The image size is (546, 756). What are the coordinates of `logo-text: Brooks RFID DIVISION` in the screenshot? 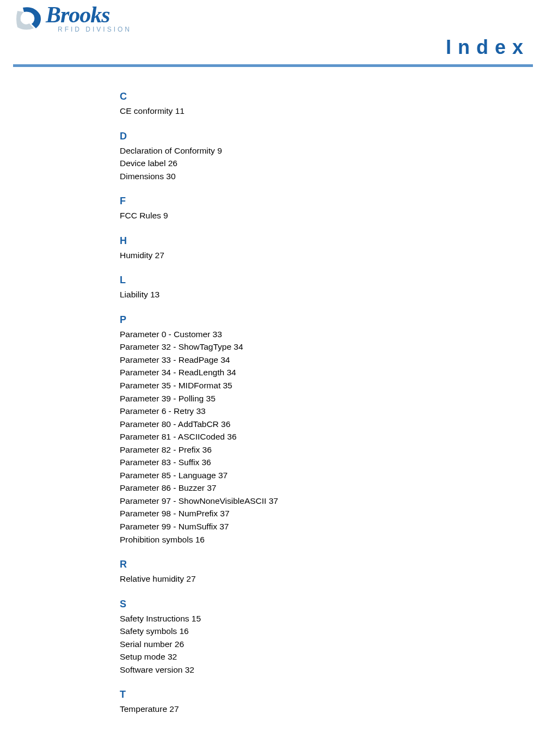 It's located at (89, 19).